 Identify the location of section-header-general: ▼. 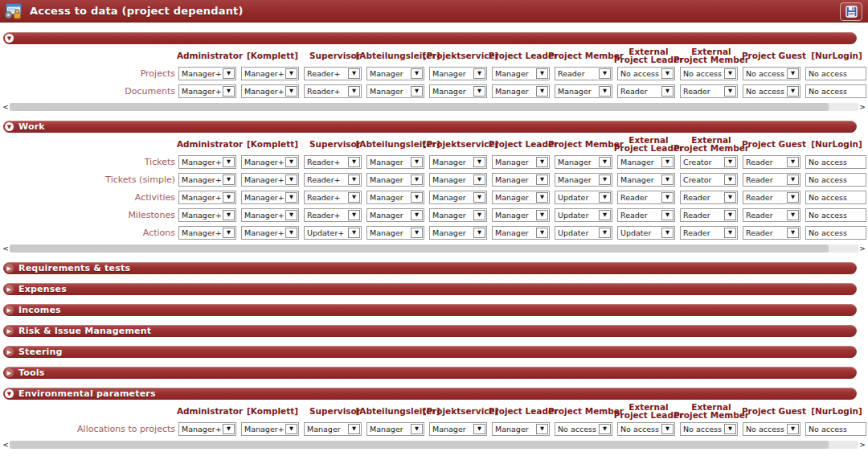
(430, 39).